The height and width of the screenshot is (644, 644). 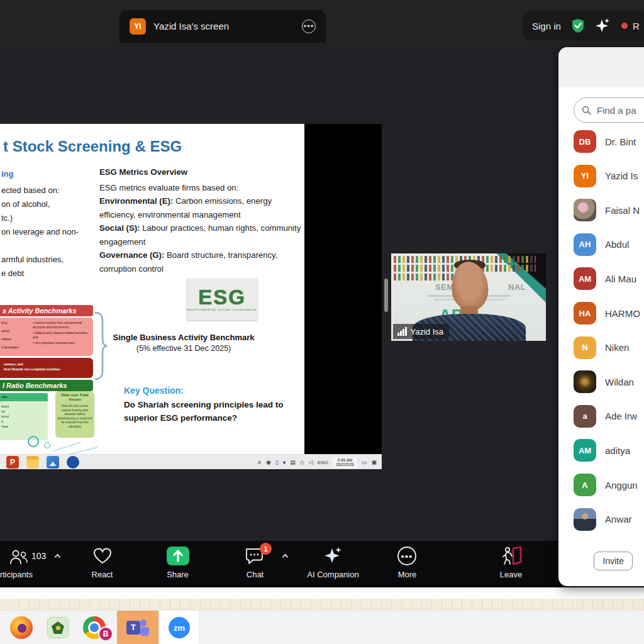 I want to click on video-tile-yazid: SEMIN NAL AP Yazid Isa, so click(x=469, y=297).